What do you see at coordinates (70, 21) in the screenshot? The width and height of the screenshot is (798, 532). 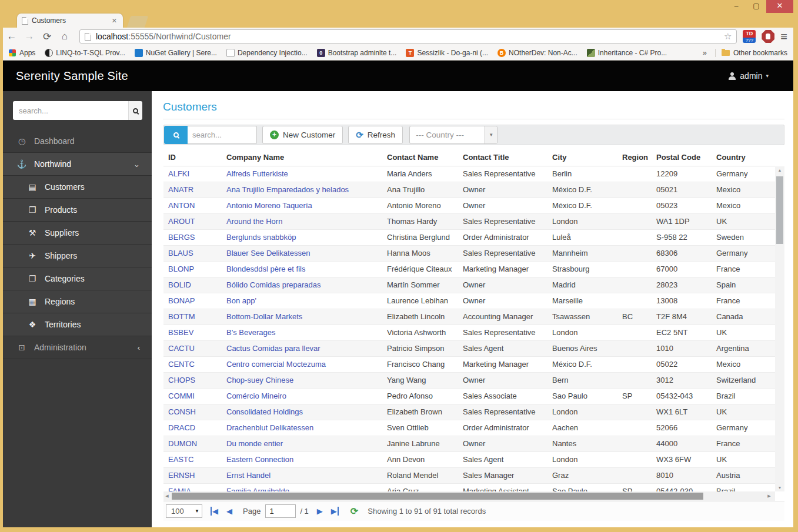 I see `browser-tab: Customers ✕` at bounding box center [70, 21].